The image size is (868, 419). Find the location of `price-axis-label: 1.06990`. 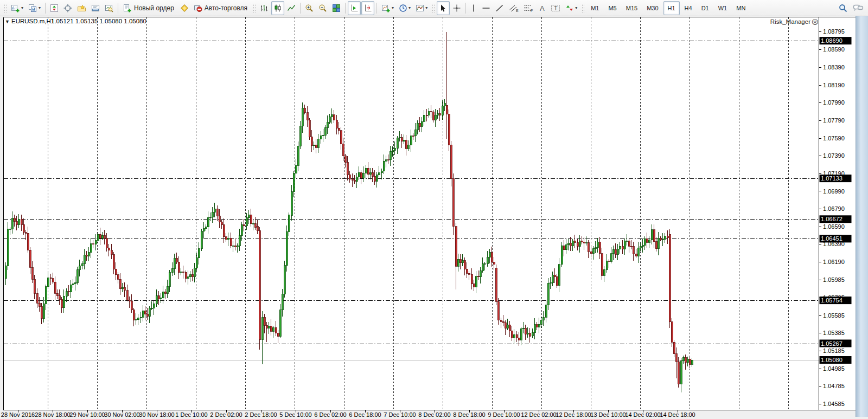

price-axis-label: 1.06990 is located at coordinates (834, 191).